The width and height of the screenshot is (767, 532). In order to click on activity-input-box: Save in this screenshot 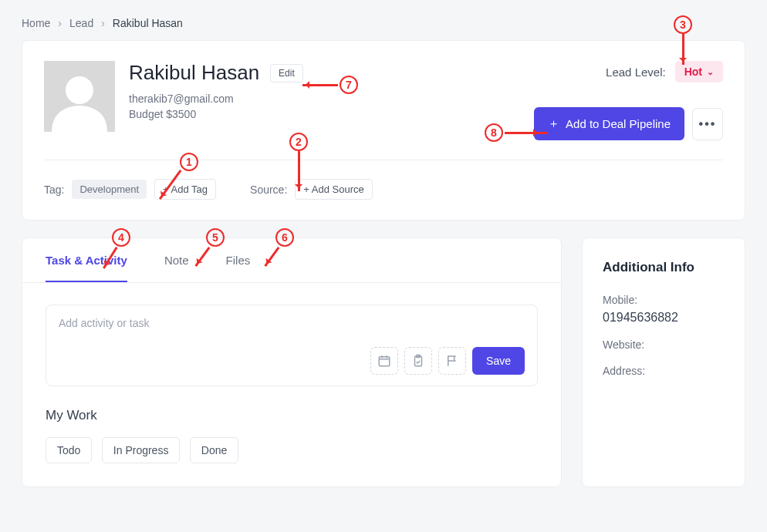, I will do `click(292, 345)`.